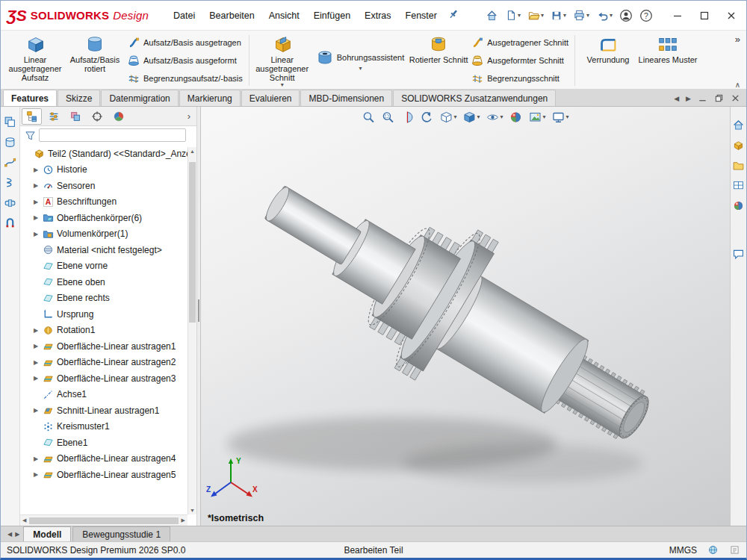 The image size is (747, 560). Describe the element at coordinates (193, 151) in the screenshot. I see `scroll-up-icon: ▲` at that location.